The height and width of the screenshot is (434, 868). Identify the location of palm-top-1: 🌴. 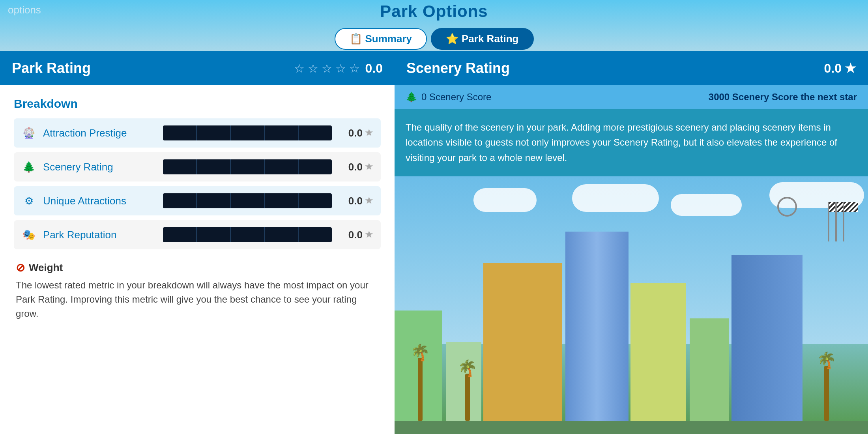
(420, 353).